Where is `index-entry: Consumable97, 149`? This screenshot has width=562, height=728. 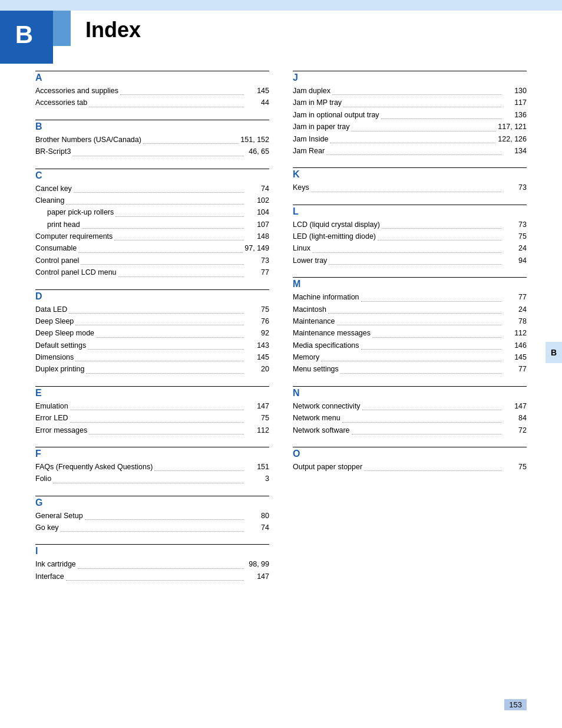 index-entry: Consumable97, 149 is located at coordinates (152, 249).